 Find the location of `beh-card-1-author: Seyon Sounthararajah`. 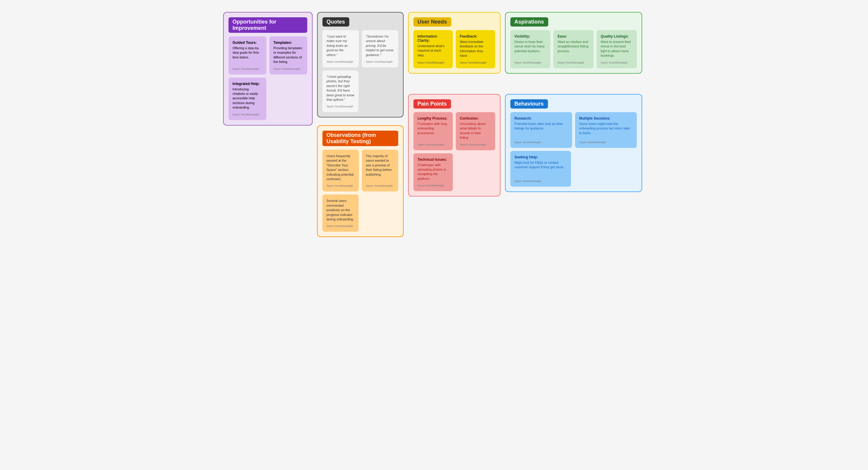

beh-card-1-author: Seyon Sounthararajah is located at coordinates (606, 142).